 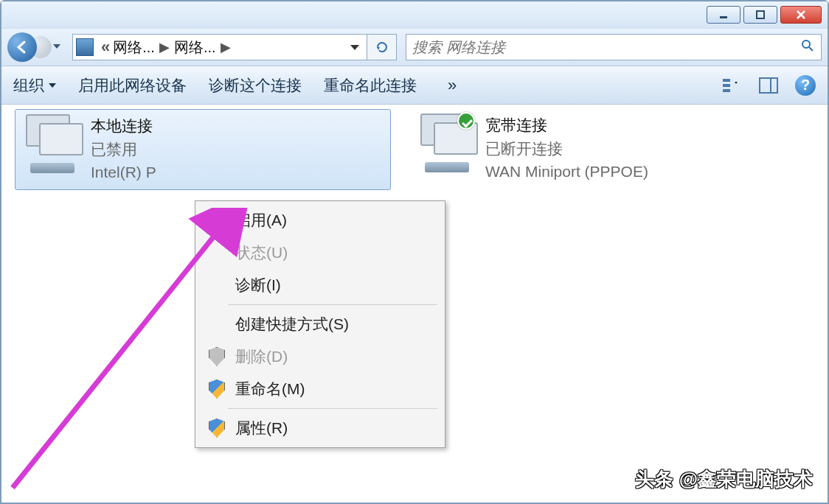 What do you see at coordinates (255, 85) in the screenshot?
I see `diagnose-button: 诊断这个连接` at bounding box center [255, 85].